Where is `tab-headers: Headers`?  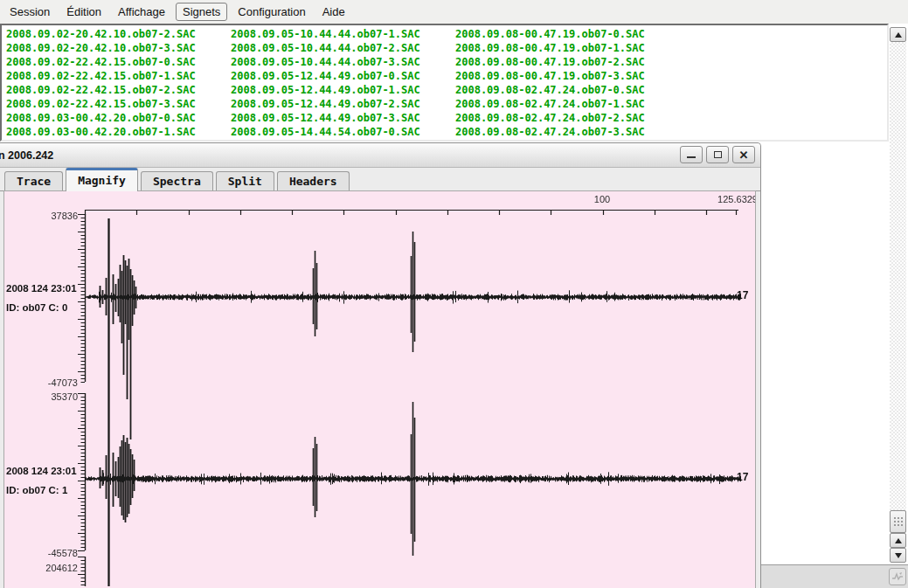 tab-headers: Headers is located at coordinates (313, 181).